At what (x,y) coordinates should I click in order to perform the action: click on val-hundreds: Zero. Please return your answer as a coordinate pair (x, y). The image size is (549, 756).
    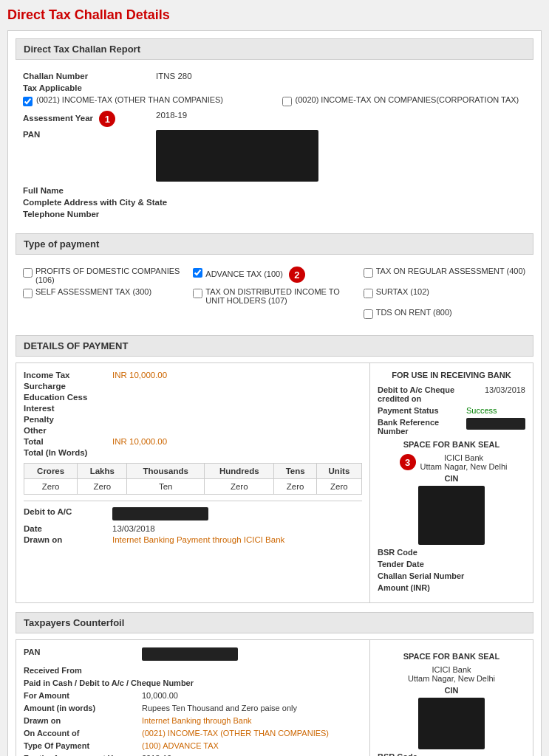
    Looking at the image, I should click on (239, 487).